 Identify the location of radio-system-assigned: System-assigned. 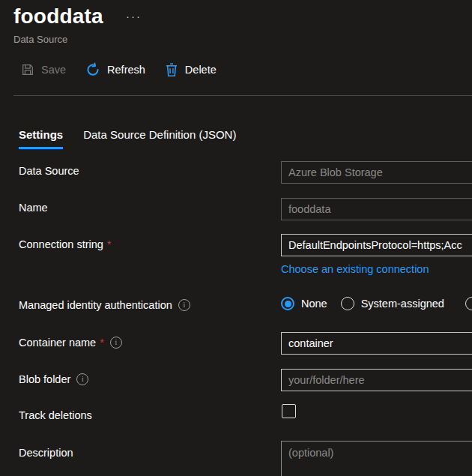
(393, 304).